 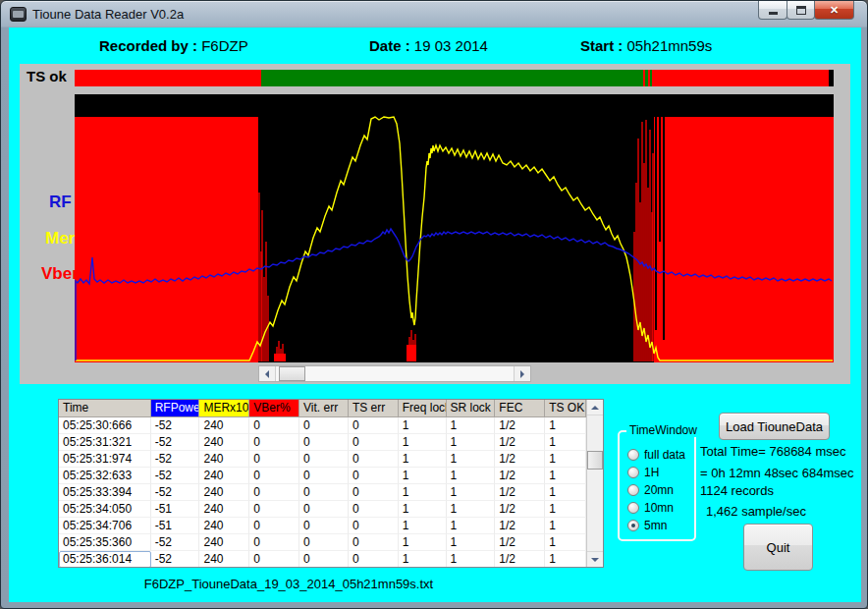 What do you see at coordinates (373, 409) in the screenshot?
I see `column-header-ts-err: TS err` at bounding box center [373, 409].